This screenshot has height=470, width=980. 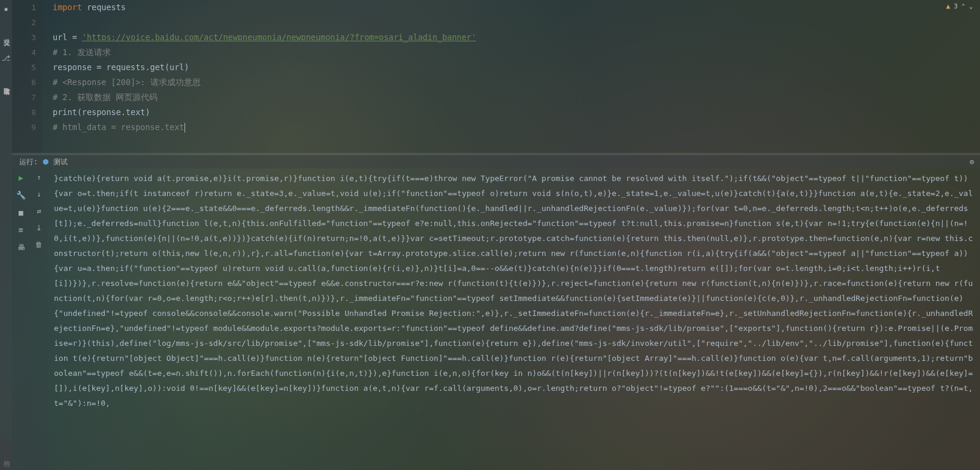 I want to click on code-line: # <Response [200]>: 请求成功意思, so click(x=516, y=83).